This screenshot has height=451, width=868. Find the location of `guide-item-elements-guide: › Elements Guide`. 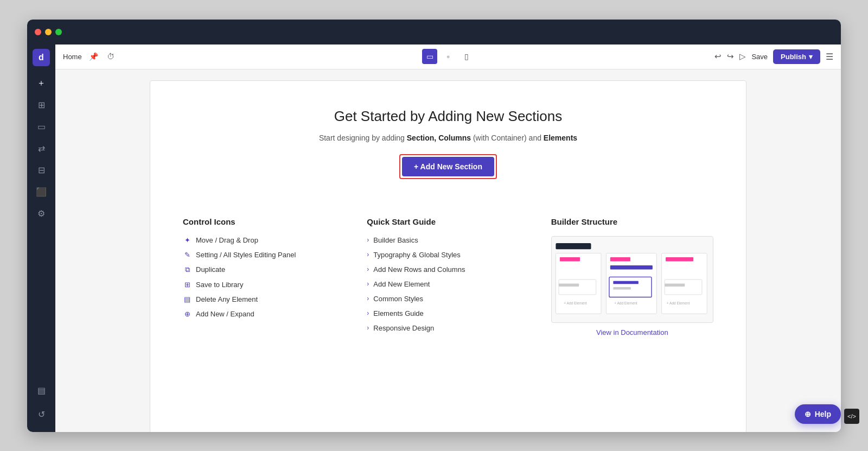

guide-item-elements-guide: › Elements Guide is located at coordinates (448, 314).